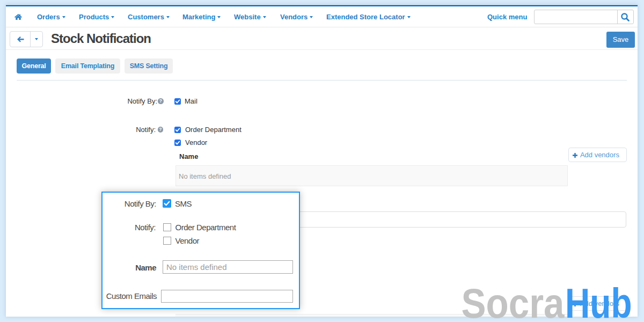  Describe the element at coordinates (513, 302) in the screenshot. I see `svg-text: Socra` at that location.